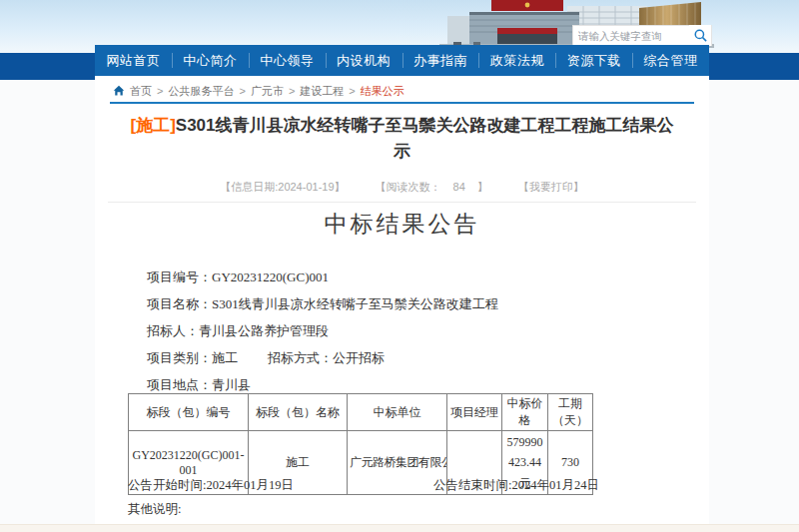 The height and width of the screenshot is (532, 799). I want to click on meta-bar: 【信息日期:2024-01-19】 【阅读次数：84】 【我要打印】, so click(401, 188).